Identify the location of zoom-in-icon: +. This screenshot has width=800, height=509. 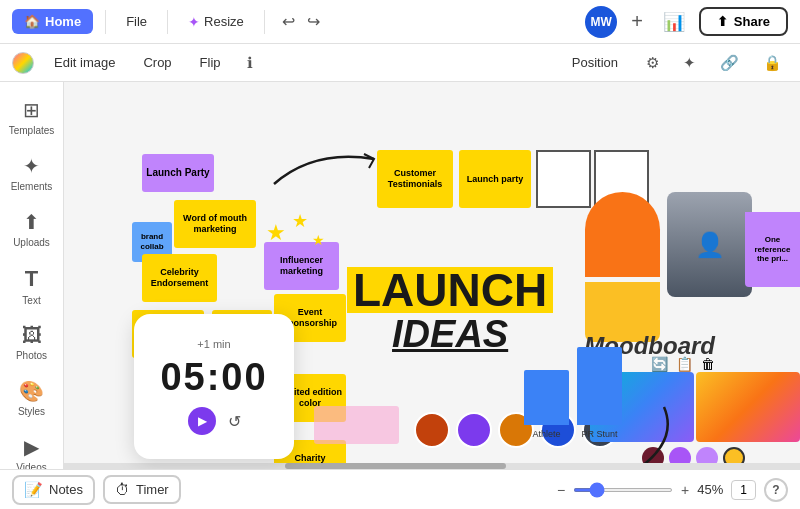
(685, 490).